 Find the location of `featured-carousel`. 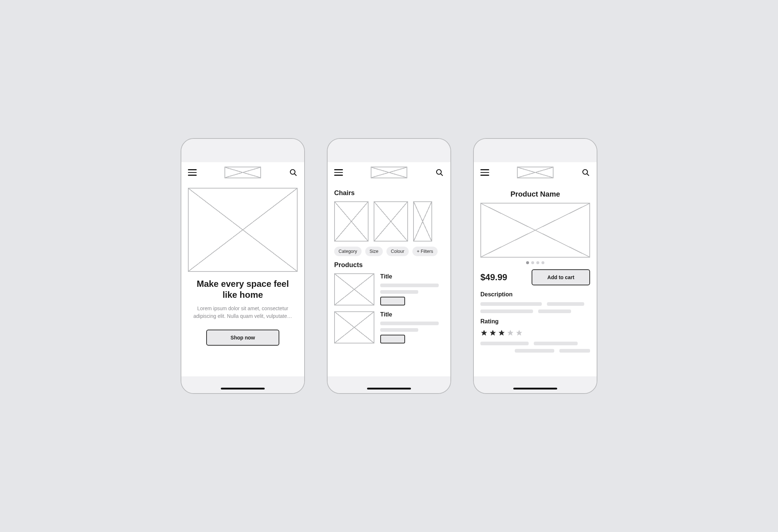

featured-carousel is located at coordinates (389, 221).